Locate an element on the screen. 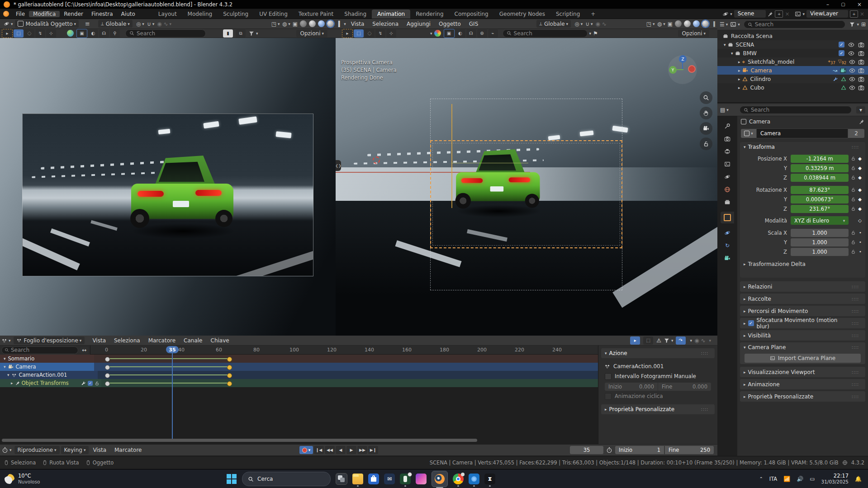  outliner-row-scene-collection: Raccolta Scena is located at coordinates (792, 36).